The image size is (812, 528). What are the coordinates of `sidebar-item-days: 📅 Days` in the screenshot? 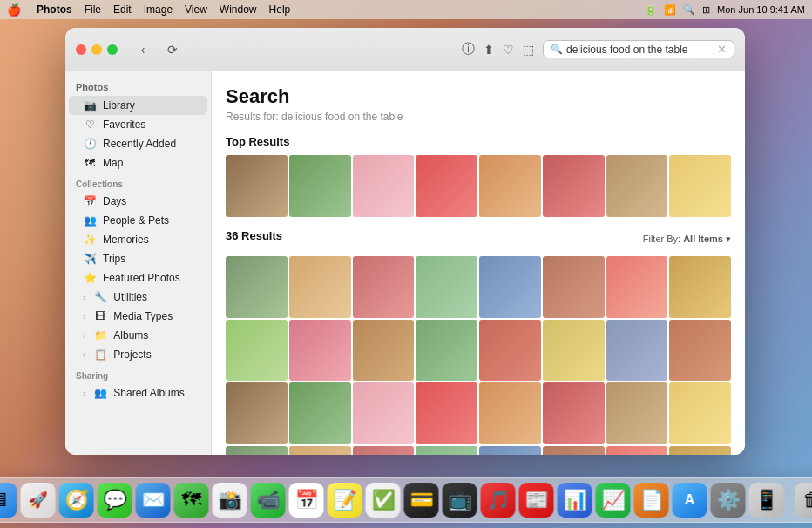 It's located at (138, 201).